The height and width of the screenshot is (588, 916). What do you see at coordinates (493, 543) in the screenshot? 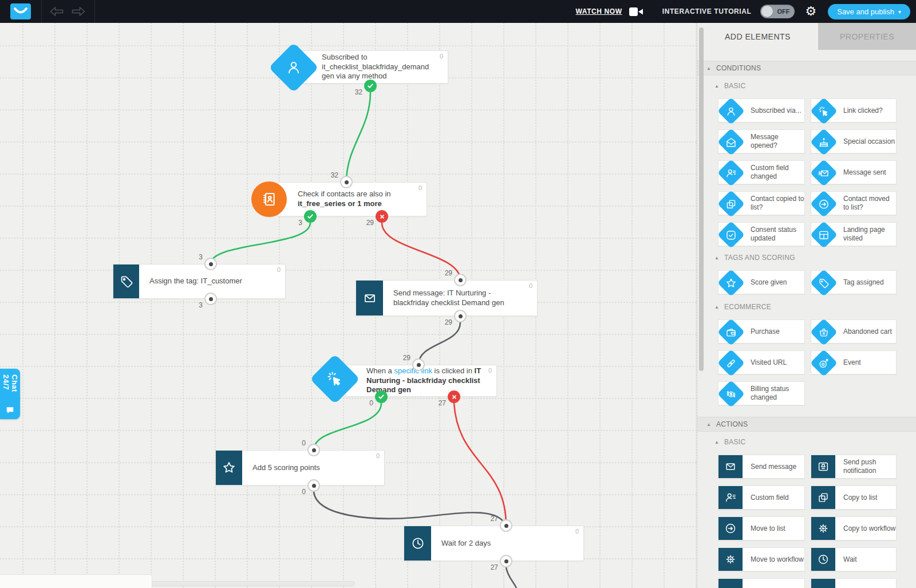
I see `node-wait: Wait for 2 days0` at bounding box center [493, 543].